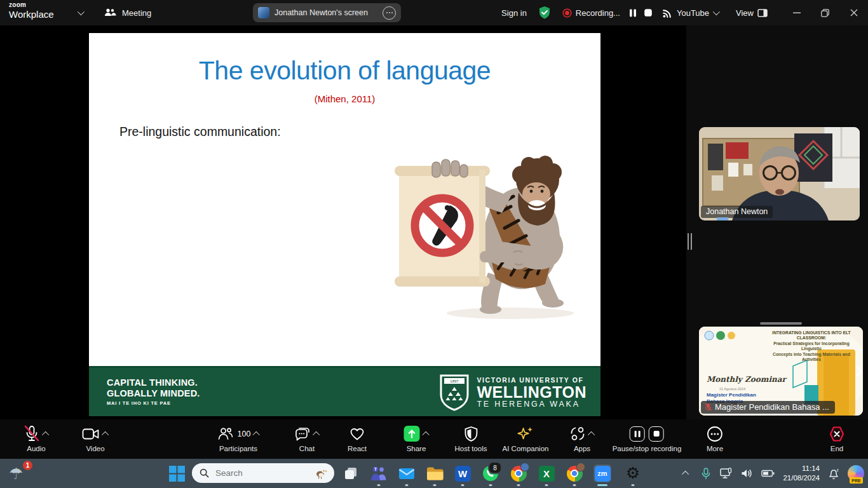 The image size is (868, 488). I want to click on apps-options-chevron, so click(591, 435).